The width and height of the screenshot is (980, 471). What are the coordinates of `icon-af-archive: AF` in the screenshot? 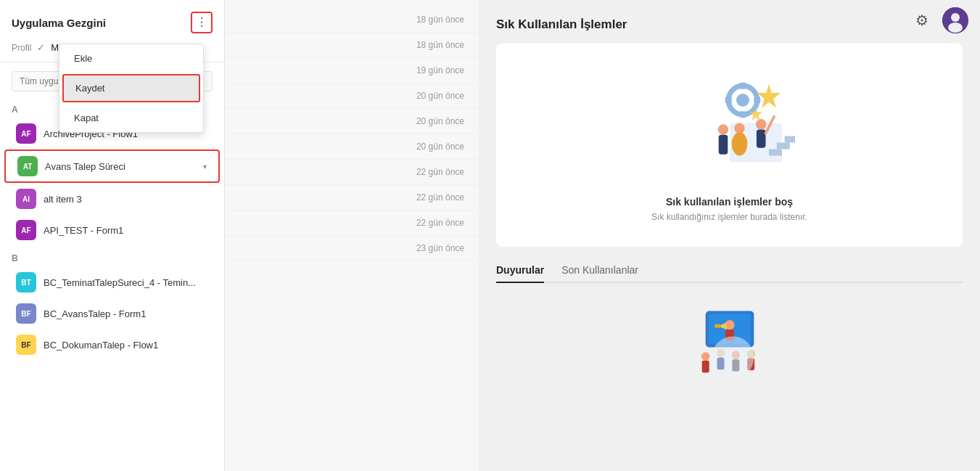 It's located at (26, 134).